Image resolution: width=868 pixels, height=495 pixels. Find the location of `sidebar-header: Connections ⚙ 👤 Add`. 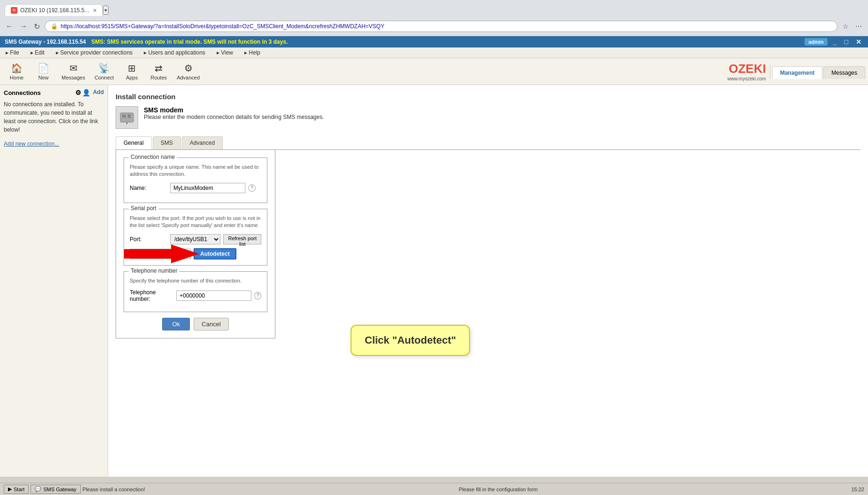

sidebar-header: Connections ⚙ 👤 Add is located at coordinates (54, 93).